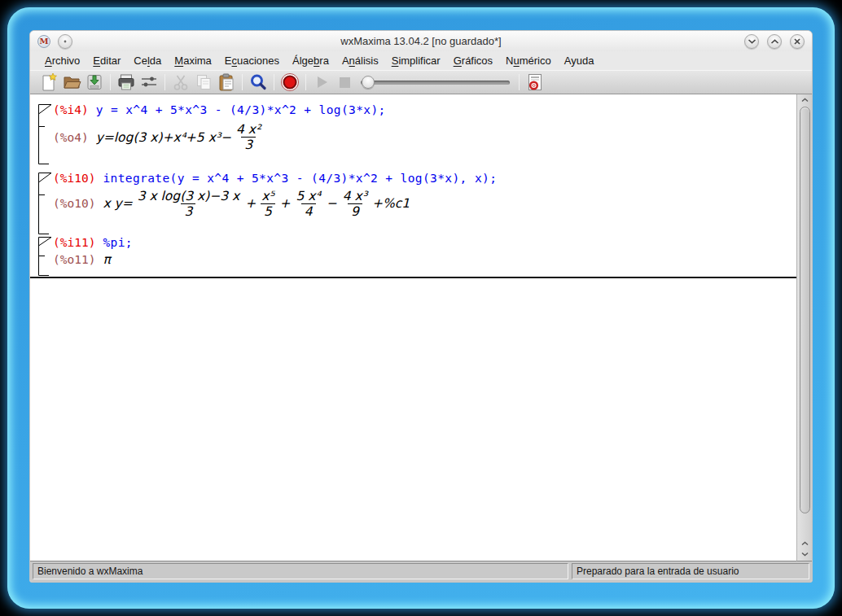  What do you see at coordinates (149, 83) in the screenshot?
I see `preferences-button` at bounding box center [149, 83].